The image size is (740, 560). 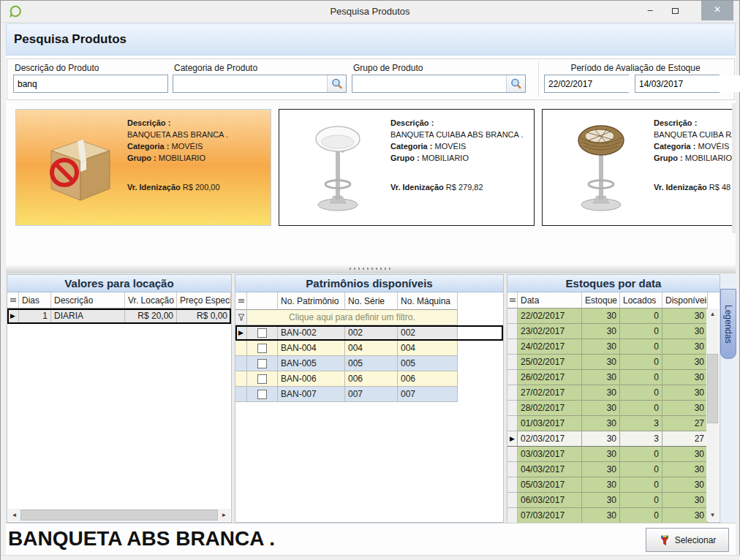 What do you see at coordinates (601, 300) in the screenshot?
I see `column-header-estoque: Estoque` at bounding box center [601, 300].